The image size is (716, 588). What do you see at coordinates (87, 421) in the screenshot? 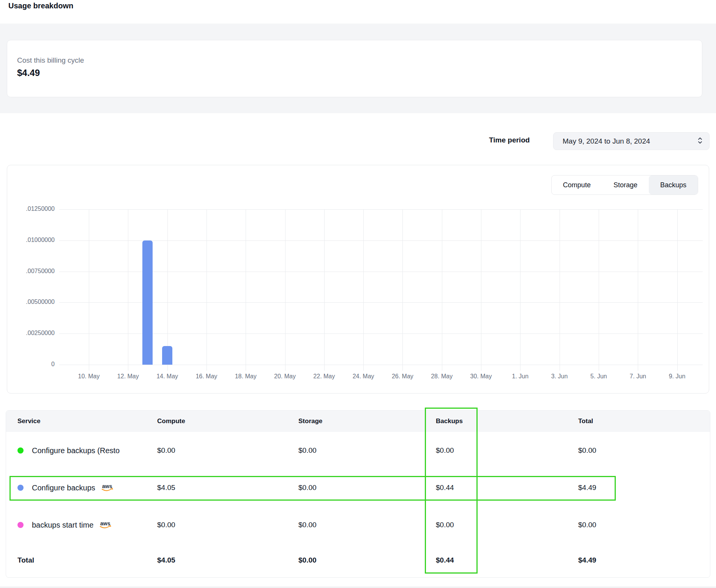
I see `header-service: Service` at bounding box center [87, 421].